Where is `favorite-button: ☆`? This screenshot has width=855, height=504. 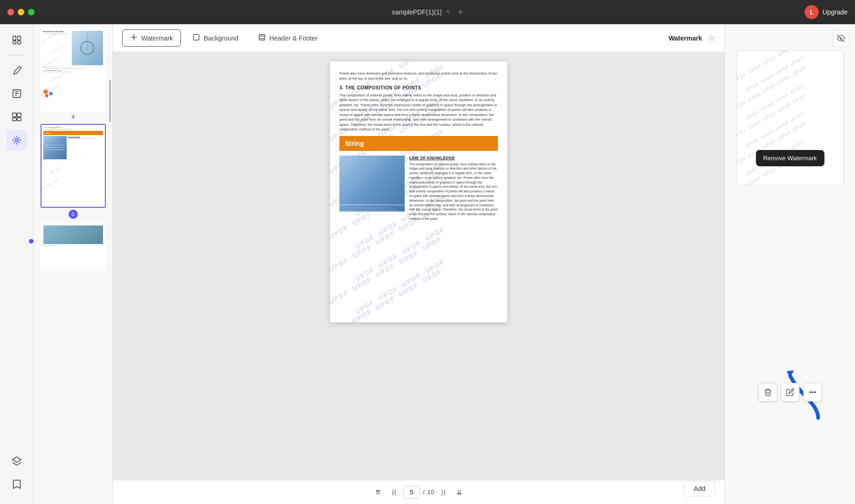
favorite-button: ☆ is located at coordinates (711, 38).